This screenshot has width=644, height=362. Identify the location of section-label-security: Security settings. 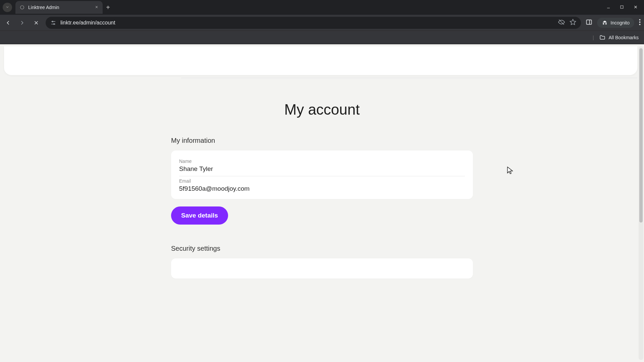
(322, 249).